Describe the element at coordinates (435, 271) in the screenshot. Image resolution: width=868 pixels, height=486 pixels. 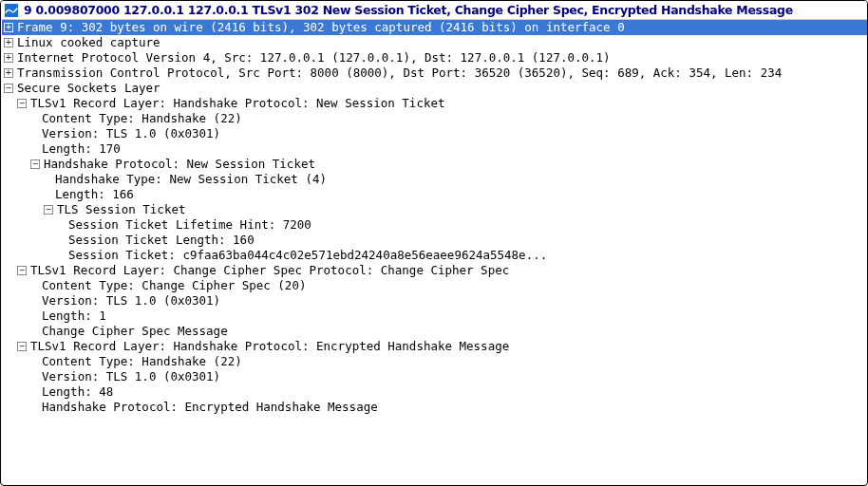
I see `tree-item-record2: − TLSv1 Record Layer: Change Cipher Spec…` at that location.